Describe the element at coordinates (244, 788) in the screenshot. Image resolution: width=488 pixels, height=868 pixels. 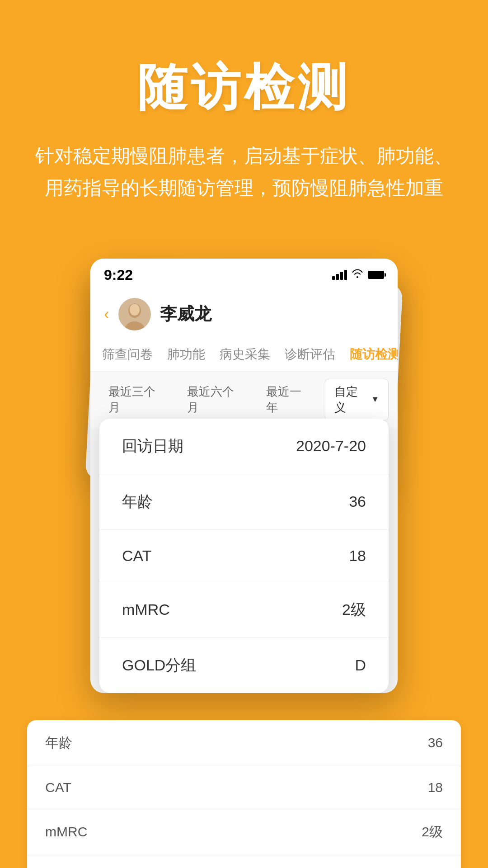
I see `second-row-cat: CAT 18` at that location.